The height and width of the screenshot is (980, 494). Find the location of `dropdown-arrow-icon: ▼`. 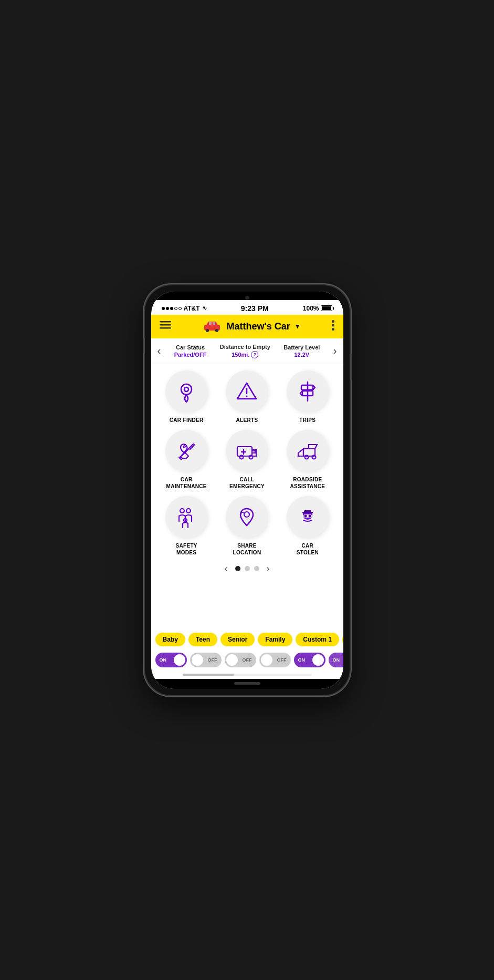

dropdown-arrow-icon: ▼ is located at coordinates (298, 326).